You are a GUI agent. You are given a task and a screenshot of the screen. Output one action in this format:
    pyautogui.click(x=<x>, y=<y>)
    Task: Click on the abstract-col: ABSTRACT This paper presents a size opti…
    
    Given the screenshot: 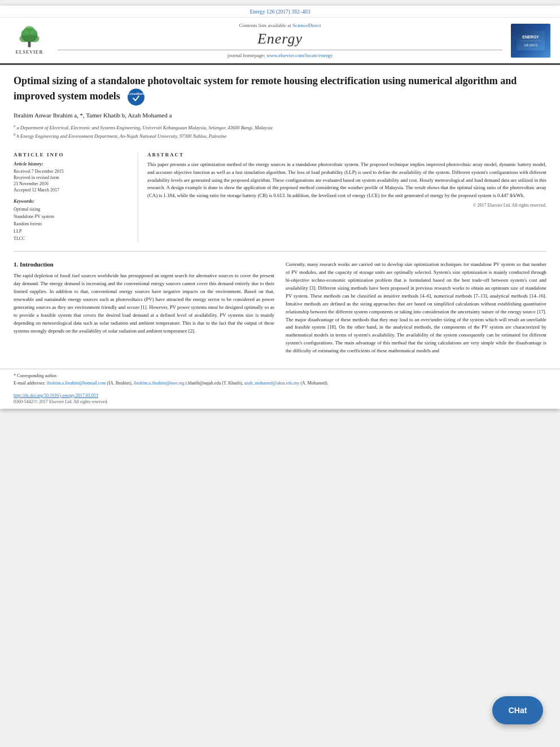 What is the action you would take?
    pyautogui.click(x=342, y=197)
    